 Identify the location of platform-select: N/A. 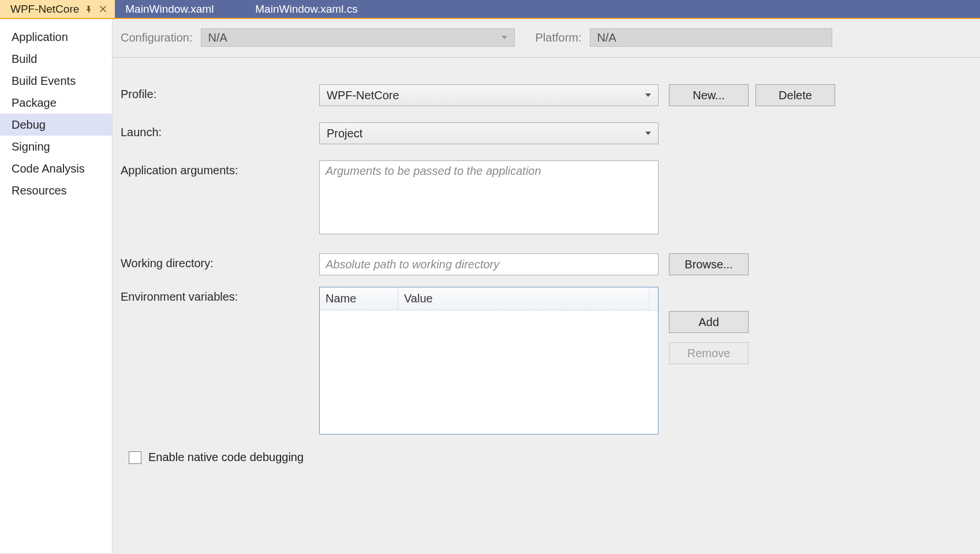
(711, 38).